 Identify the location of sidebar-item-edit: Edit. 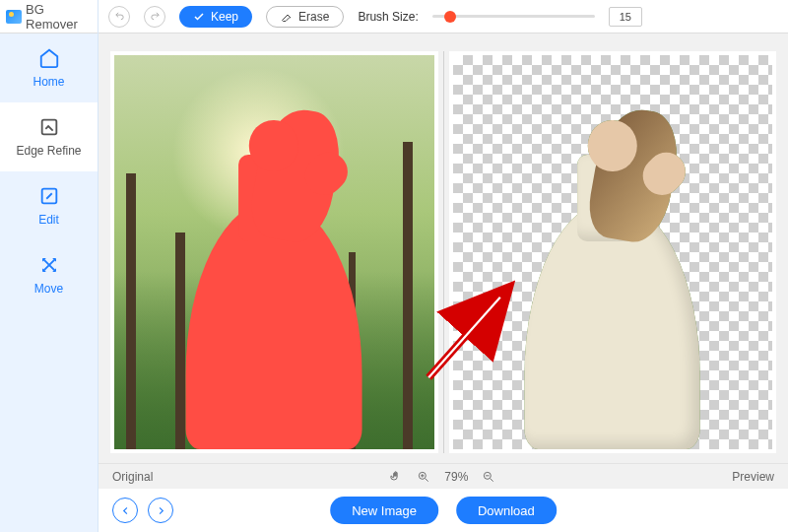
(49, 206).